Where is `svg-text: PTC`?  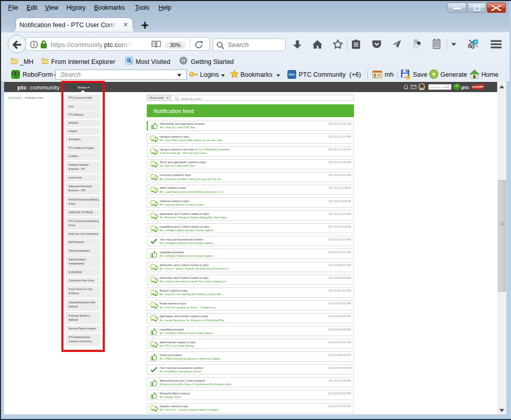
svg-text: PTC is located at coordinates (293, 75).